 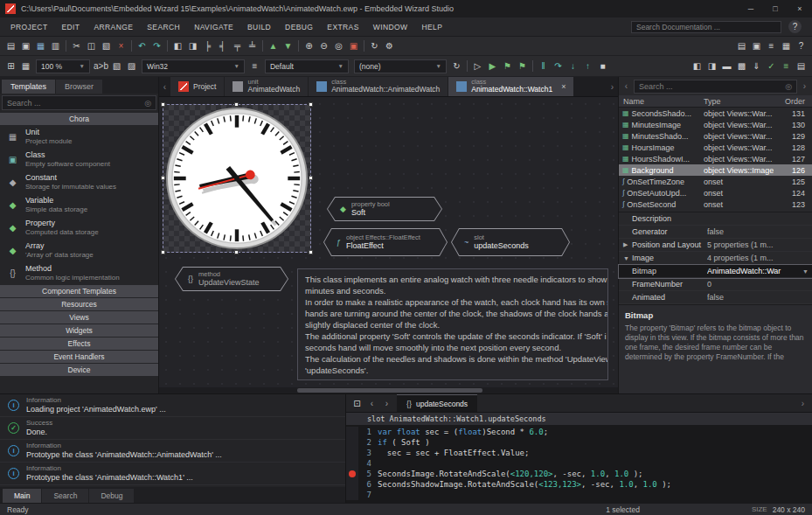 What do you see at coordinates (760, 284) in the screenshot?
I see `property-value: 0` at bounding box center [760, 284].